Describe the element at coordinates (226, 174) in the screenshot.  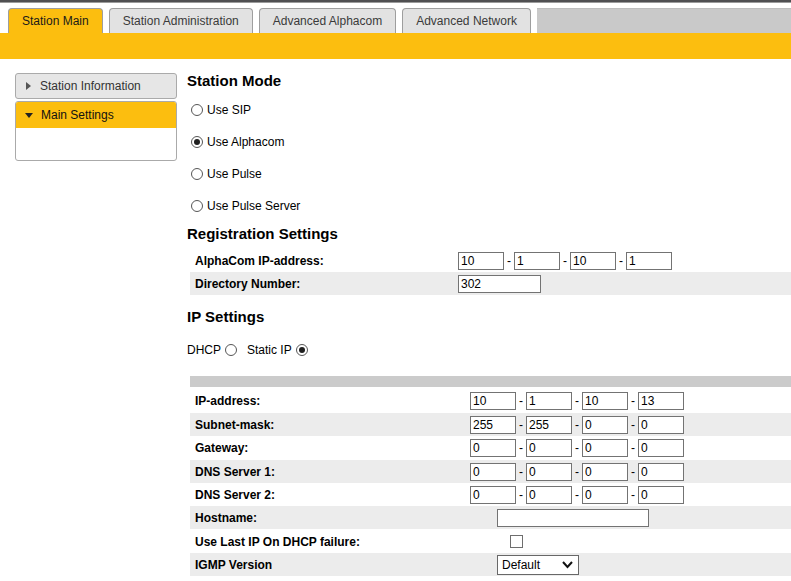
I see `radio-option-use-pulse: Use Pulse` at that location.